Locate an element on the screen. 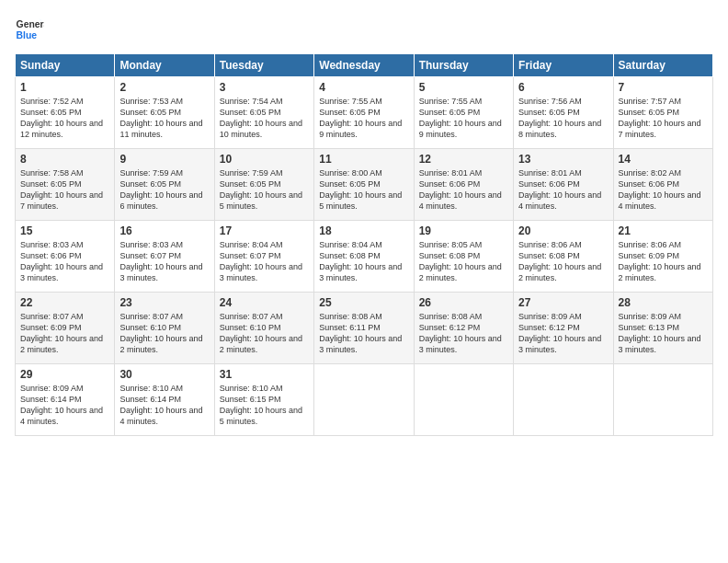 The image size is (728, 563). day-number: 3 is located at coordinates (265, 87).